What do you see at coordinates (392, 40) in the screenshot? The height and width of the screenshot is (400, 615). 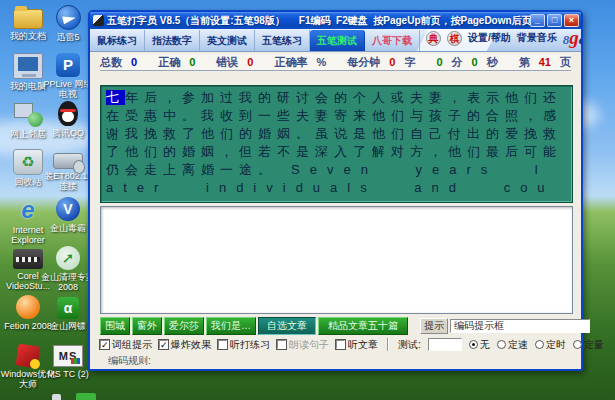 I see `tab-bage-download: 八哥下载` at bounding box center [392, 40].